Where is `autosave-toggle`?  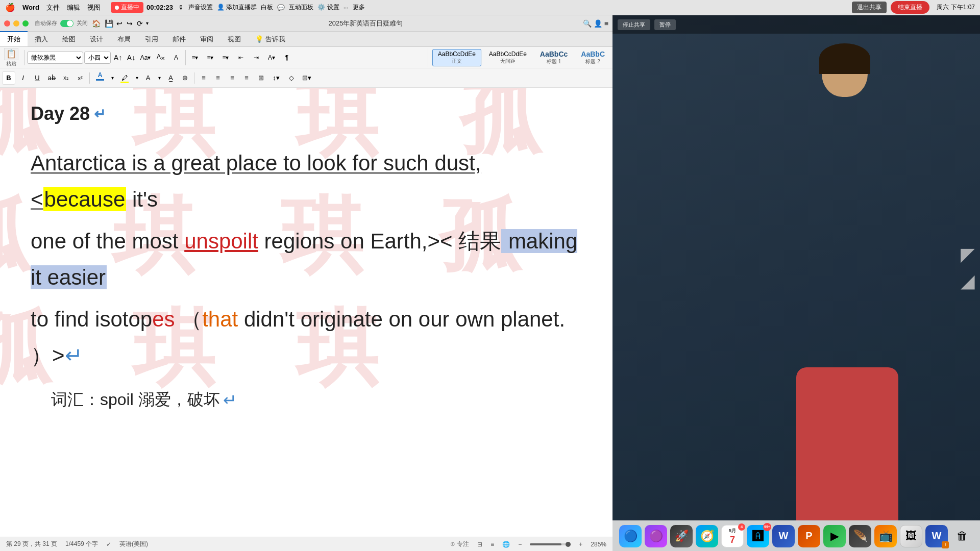 autosave-toggle is located at coordinates (67, 23).